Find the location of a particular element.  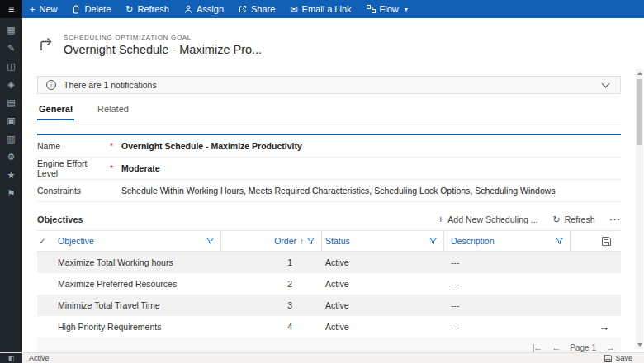

cell-order: 4 is located at coordinates (272, 327).